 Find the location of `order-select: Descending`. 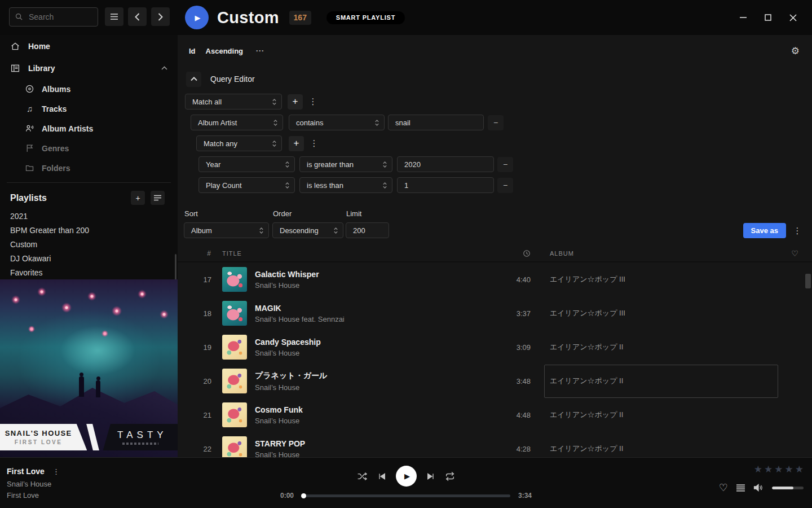

order-select: Descending is located at coordinates (308, 230).